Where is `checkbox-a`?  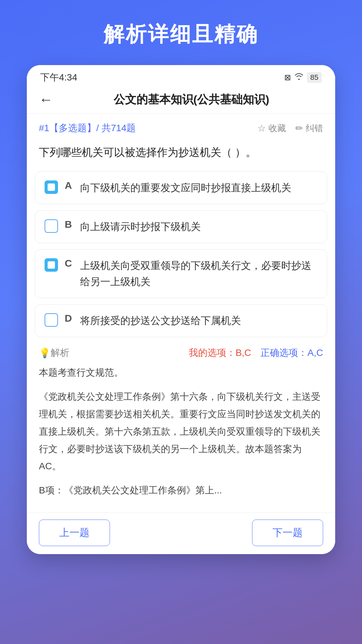 checkbox-a is located at coordinates (51, 187).